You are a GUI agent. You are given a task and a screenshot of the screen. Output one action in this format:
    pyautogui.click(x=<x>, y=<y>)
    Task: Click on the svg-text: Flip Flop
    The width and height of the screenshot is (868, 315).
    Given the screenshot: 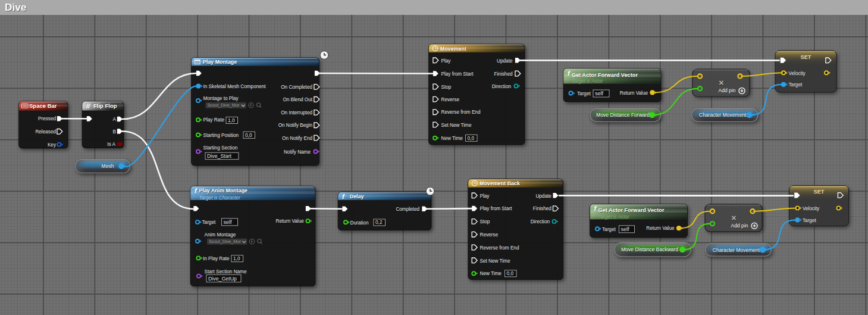 What is the action you would take?
    pyautogui.click(x=105, y=106)
    